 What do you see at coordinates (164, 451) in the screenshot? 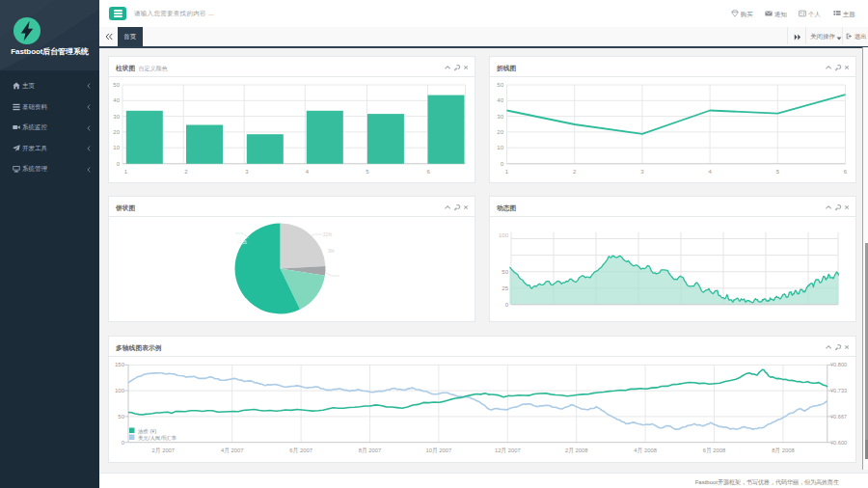
I see `svg-text: 2月 2007` at bounding box center [164, 451].